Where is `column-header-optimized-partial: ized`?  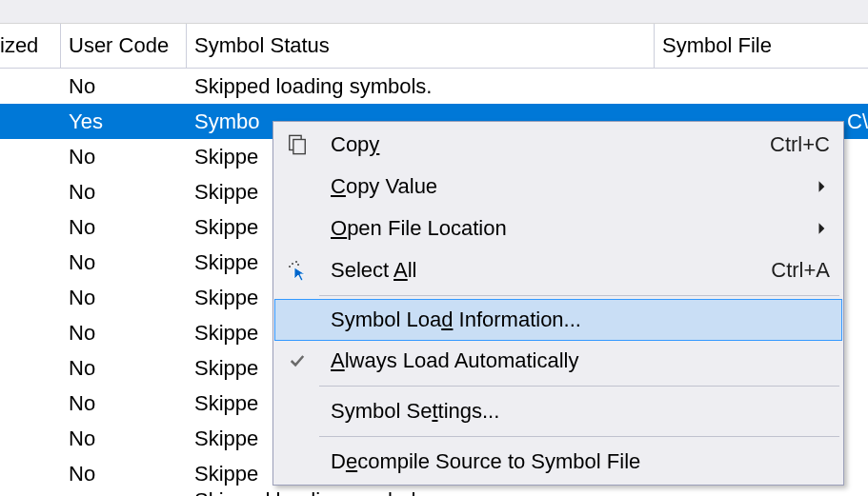
column-header-optimized-partial: ized is located at coordinates (30, 46).